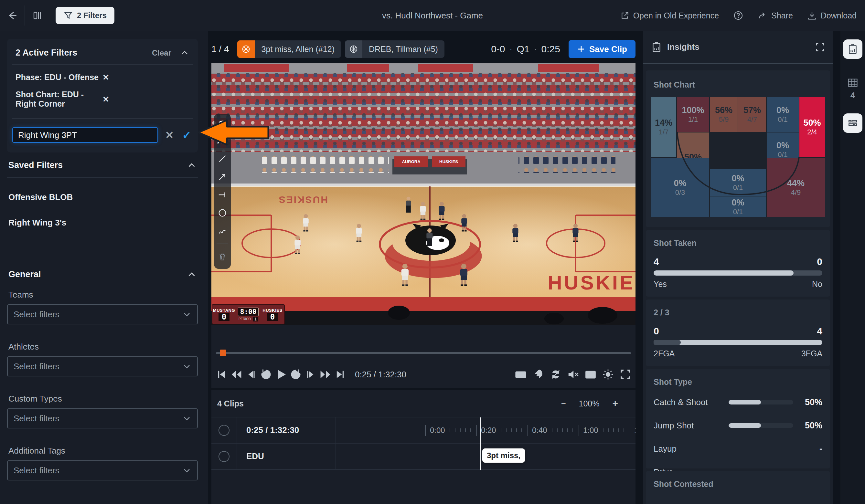 Image resolution: width=865 pixels, height=504 pixels. I want to click on saved-filter-offensive-blob: Offensive BLOB, so click(102, 197).